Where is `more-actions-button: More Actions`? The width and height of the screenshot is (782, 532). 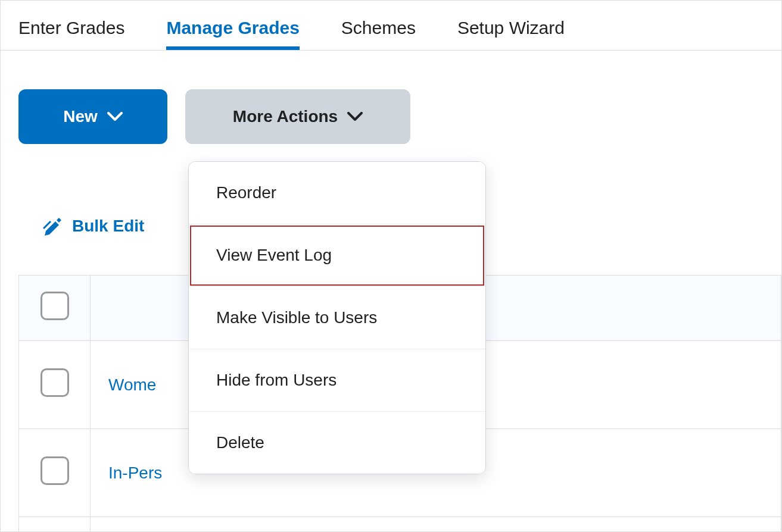 more-actions-button: More Actions is located at coordinates (298, 117).